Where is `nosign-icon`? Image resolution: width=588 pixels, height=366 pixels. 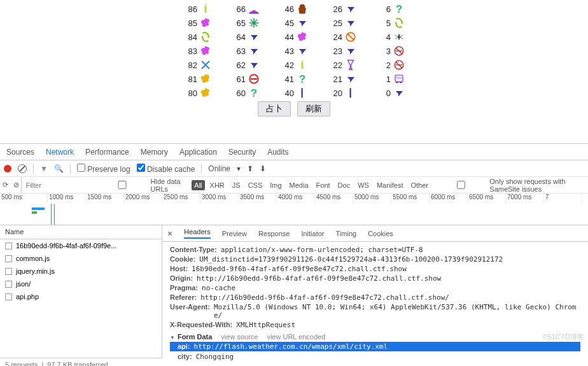
nosign-icon is located at coordinates (351, 37).